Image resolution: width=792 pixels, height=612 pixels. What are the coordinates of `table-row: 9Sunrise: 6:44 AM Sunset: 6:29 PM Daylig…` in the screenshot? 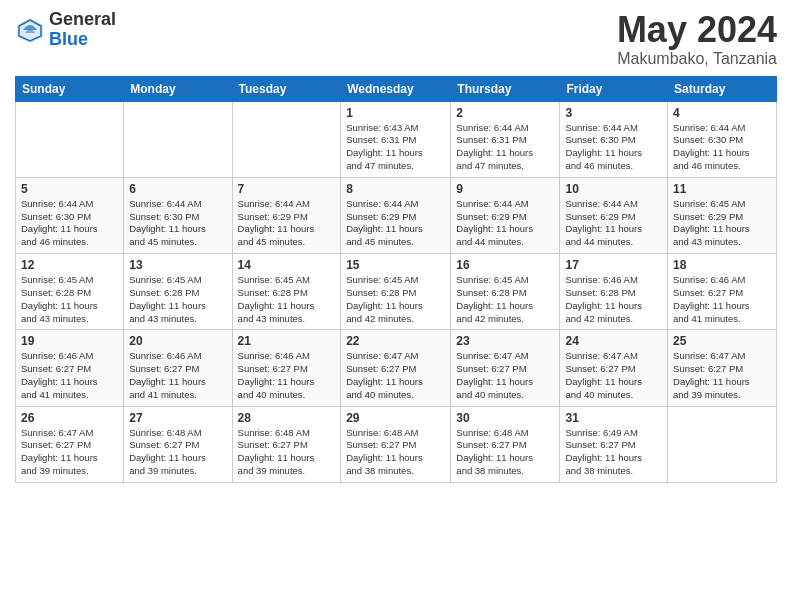 It's located at (506, 215).